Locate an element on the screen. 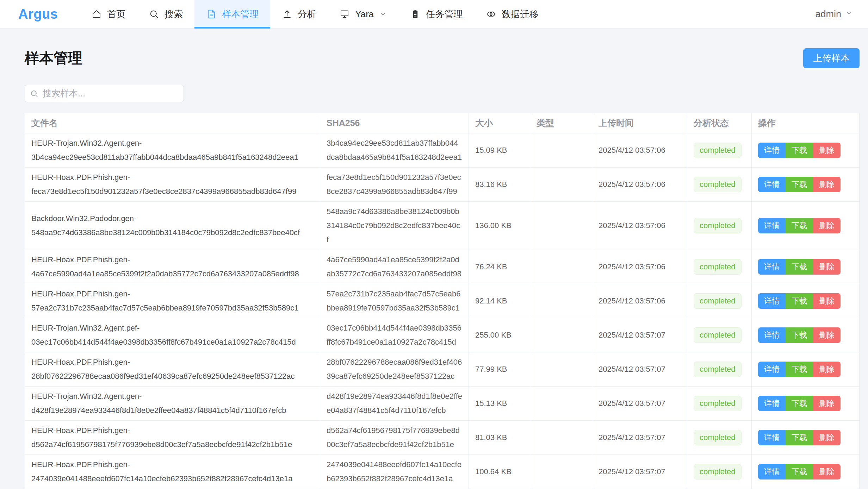  cell-filename: HEUR-Hoax.PDF.Phish.gen-28bf07622296788e… is located at coordinates (173, 369).